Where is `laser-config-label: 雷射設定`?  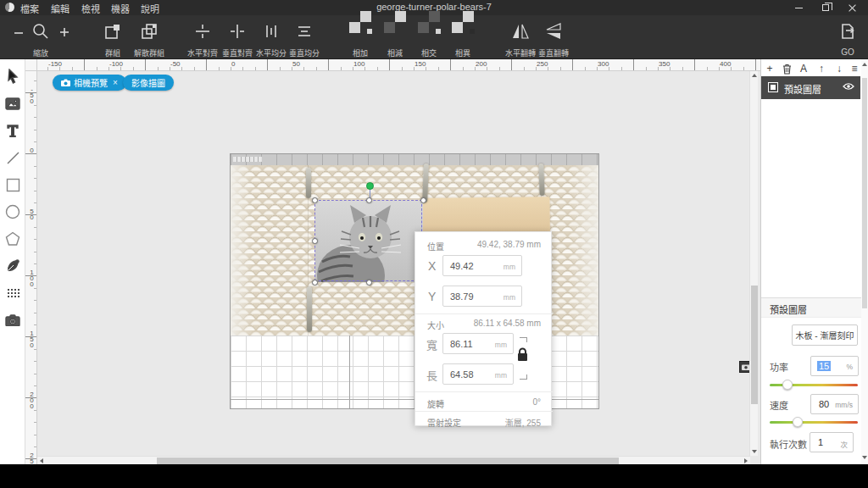
laser-config-label: 雷射設定 is located at coordinates (444, 422).